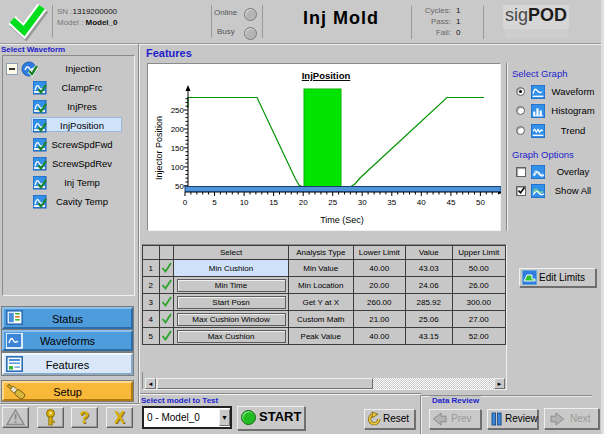 This screenshot has width=604, height=434. I want to click on svg-text: 35, so click(392, 202).